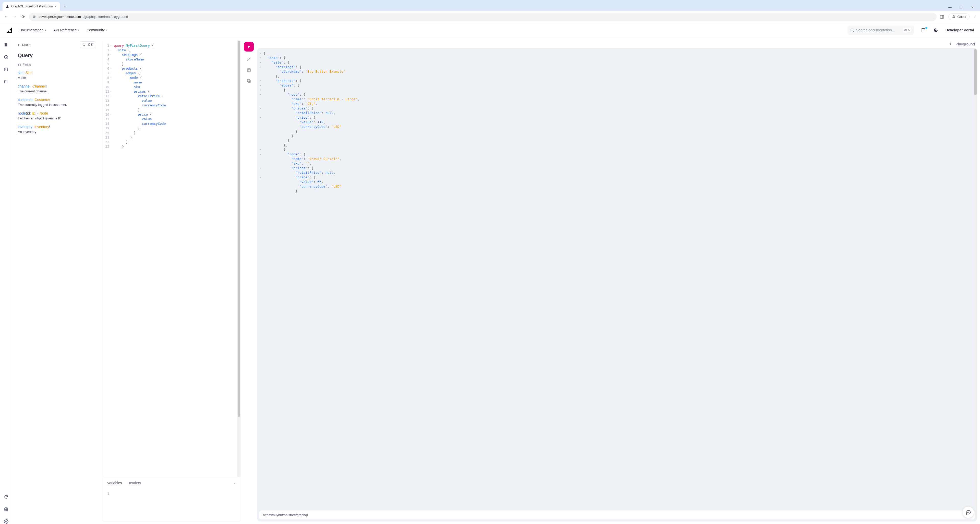 This screenshot has height=524, width=980. Describe the element at coordinates (57, 56) in the screenshot. I see `docs-title: Query` at that location.